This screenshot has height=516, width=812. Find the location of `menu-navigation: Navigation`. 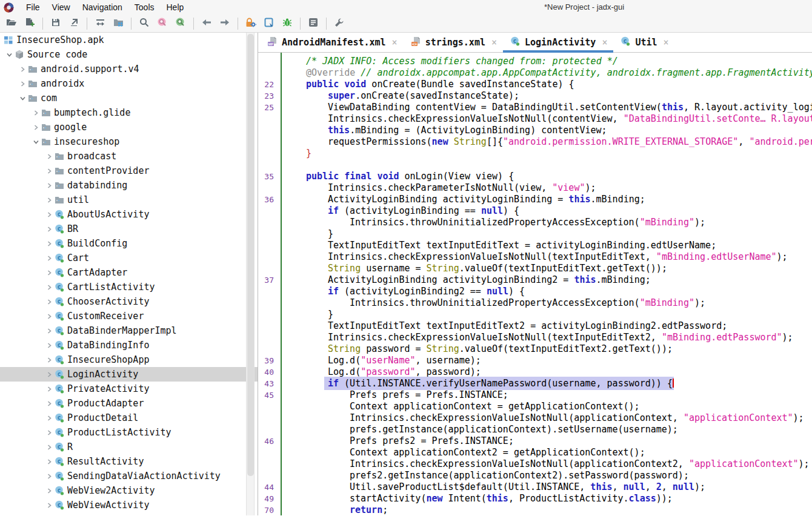

menu-navigation: Navigation is located at coordinates (102, 7).